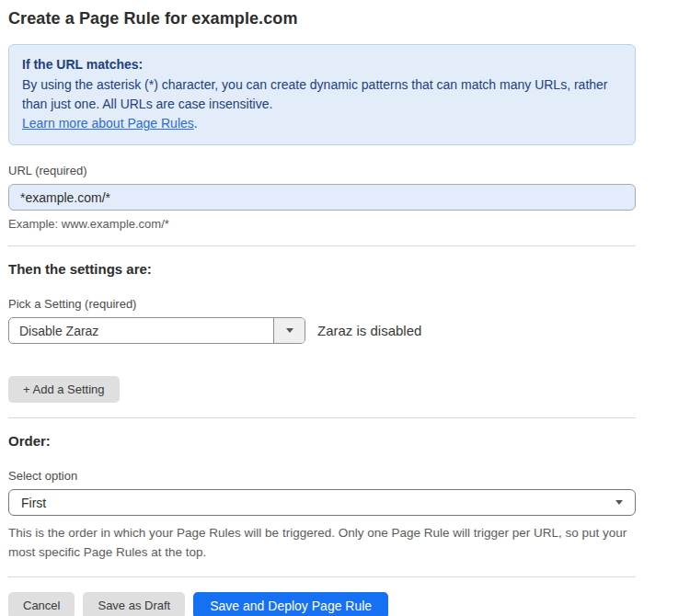 The image size is (690, 616). Describe the element at coordinates (322, 268) in the screenshot. I see `settings-section-heading: Then the settings are:` at that location.